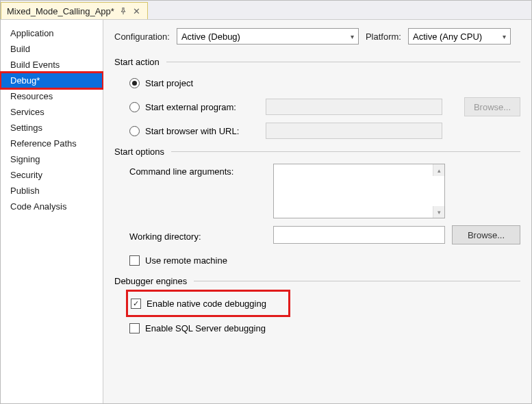  What do you see at coordinates (448, 37) in the screenshot?
I see `platform-value: Active (Any CPU)` at bounding box center [448, 37].